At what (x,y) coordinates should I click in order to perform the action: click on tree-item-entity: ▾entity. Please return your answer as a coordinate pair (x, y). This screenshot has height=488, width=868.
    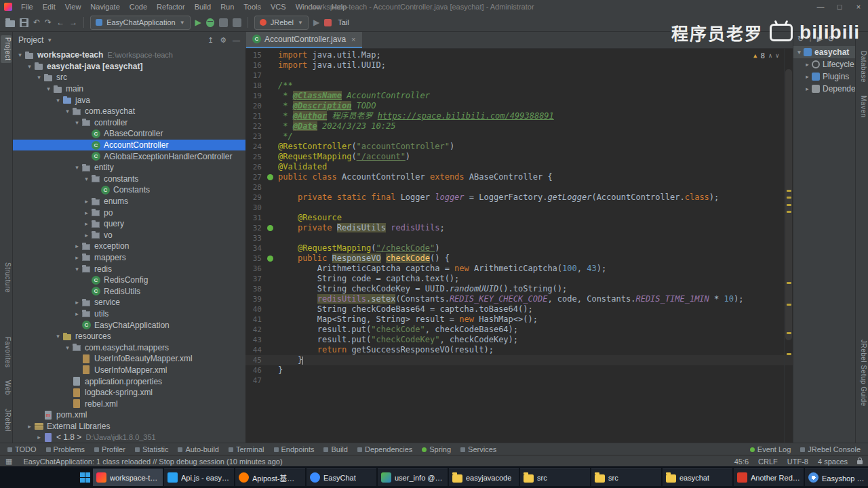
    Looking at the image, I should click on (129, 168).